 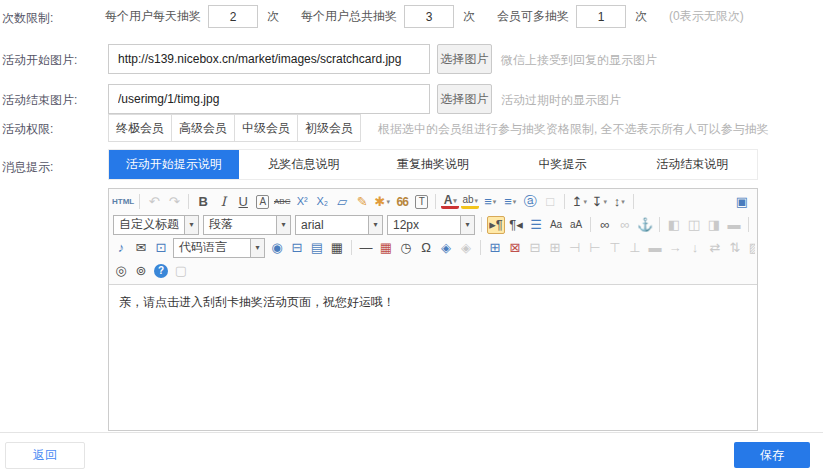 I want to click on baidu-map-icon: ◈, so click(x=446, y=248).